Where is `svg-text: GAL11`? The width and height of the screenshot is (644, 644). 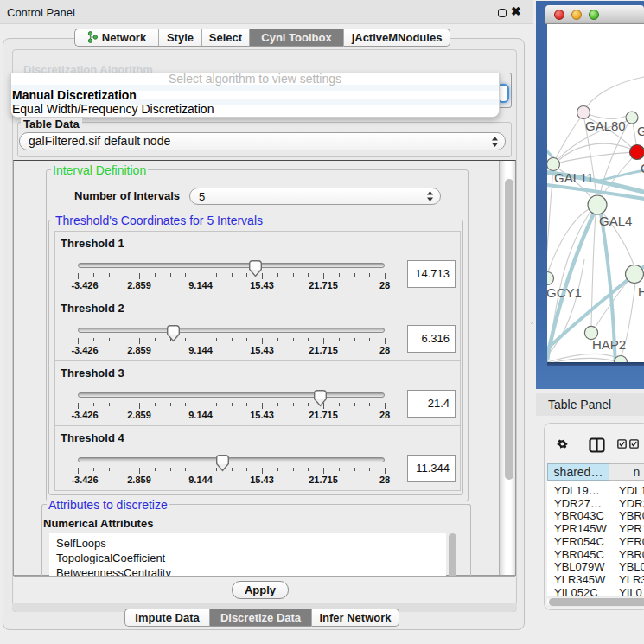 svg-text: GAL11 is located at coordinates (574, 178).